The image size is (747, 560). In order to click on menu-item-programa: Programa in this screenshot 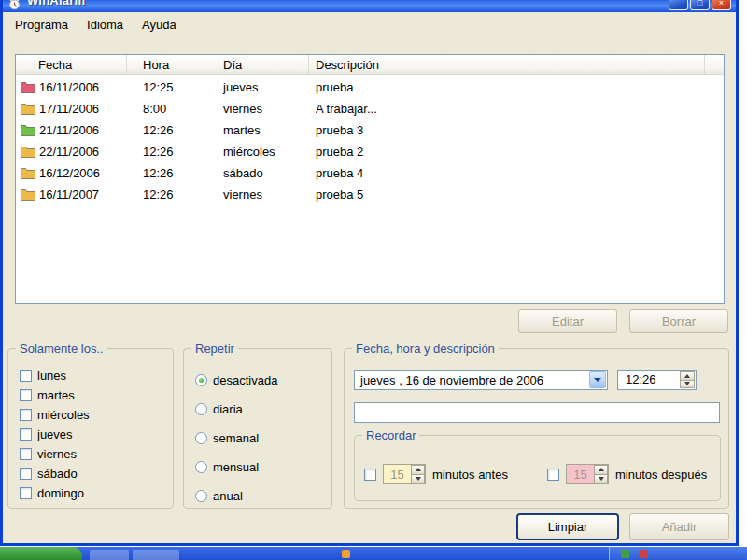, I will do `click(41, 24)`.